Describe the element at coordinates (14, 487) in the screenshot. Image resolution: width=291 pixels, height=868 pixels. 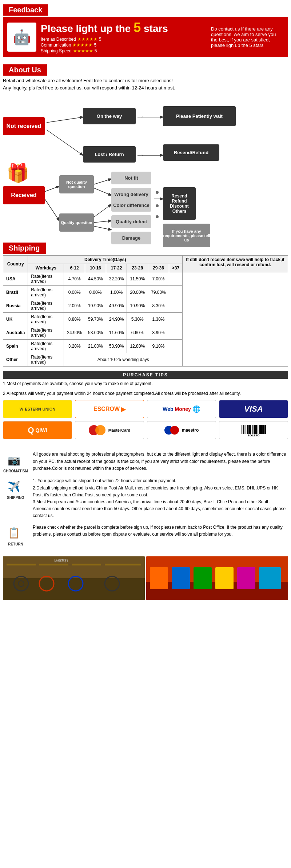
I see `plane-icon: ✈️` at that location.